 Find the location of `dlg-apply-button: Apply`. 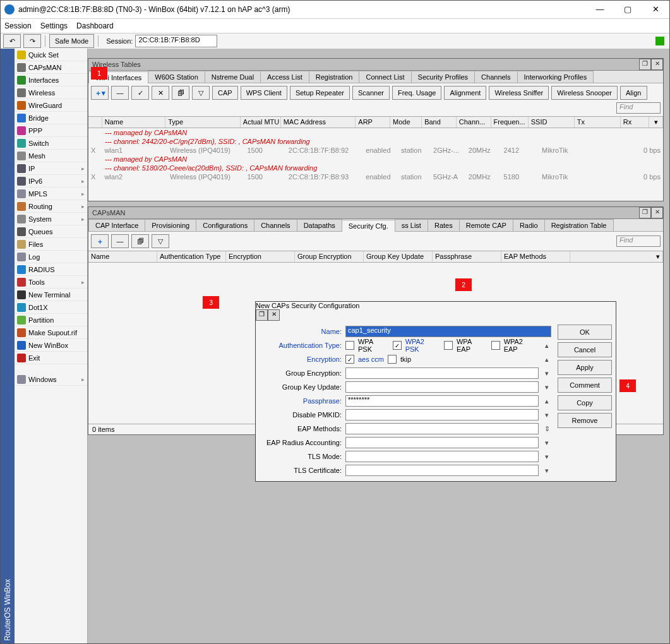

dlg-apply-button: Apply is located at coordinates (585, 367).